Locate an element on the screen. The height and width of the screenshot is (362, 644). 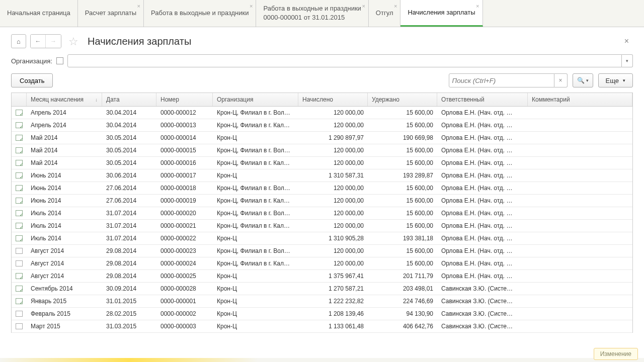
cell-number: 0000-000022 is located at coordinates (185, 238).